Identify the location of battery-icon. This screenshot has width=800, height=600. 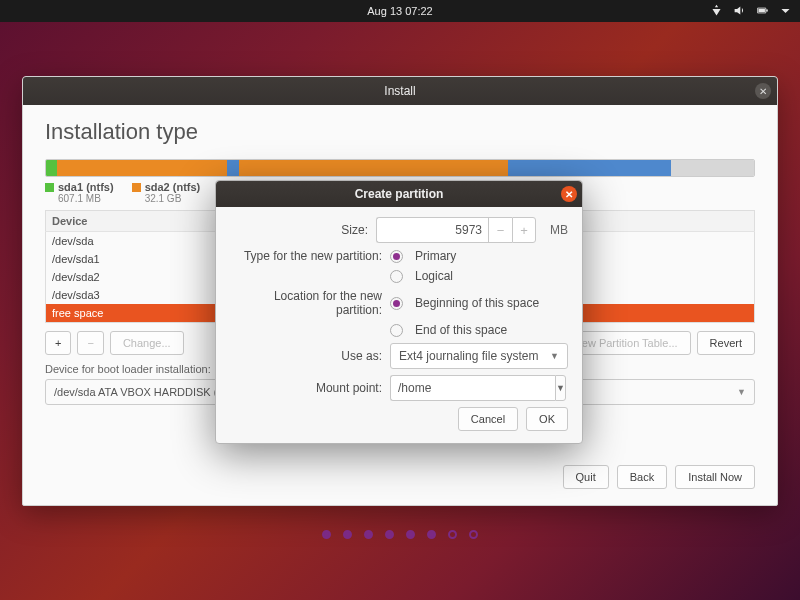
(762, 12).